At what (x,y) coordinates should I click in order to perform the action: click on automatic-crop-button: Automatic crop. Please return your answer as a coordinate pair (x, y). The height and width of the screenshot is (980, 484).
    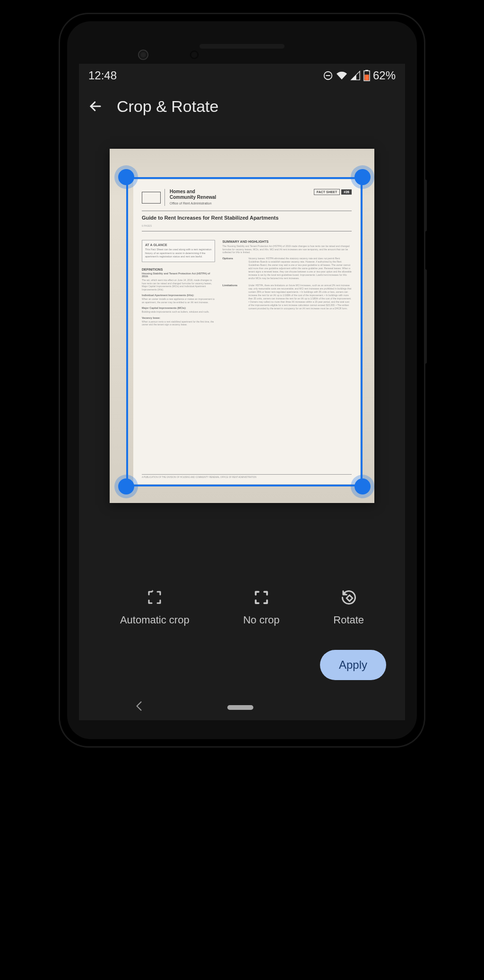
    Looking at the image, I should click on (155, 607).